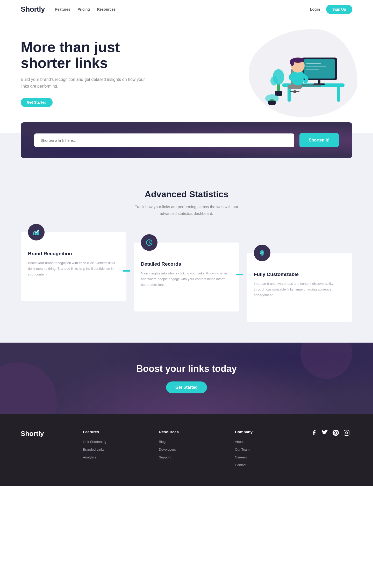 This screenshot has height=588, width=373. What do you see at coordinates (265, 450) in the screenshot?
I see `footer-col-company: Company About Our Team Careers Contact` at bounding box center [265, 450].